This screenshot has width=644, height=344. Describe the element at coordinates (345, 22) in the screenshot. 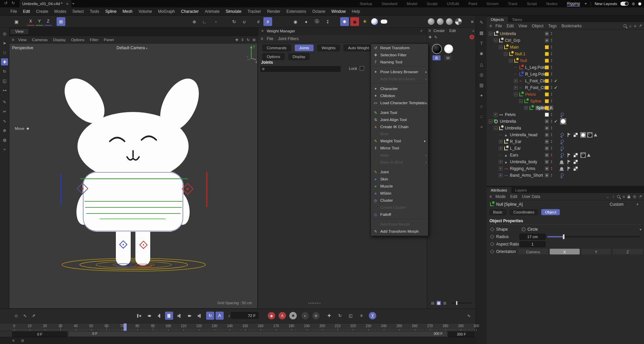

I see `xpresso-icon: ✱` at that location.